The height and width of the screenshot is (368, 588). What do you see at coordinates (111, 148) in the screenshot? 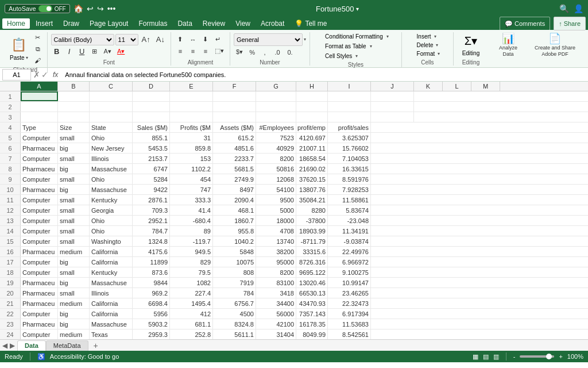
I see `cell-C6: New Jersey` at bounding box center [111, 148].